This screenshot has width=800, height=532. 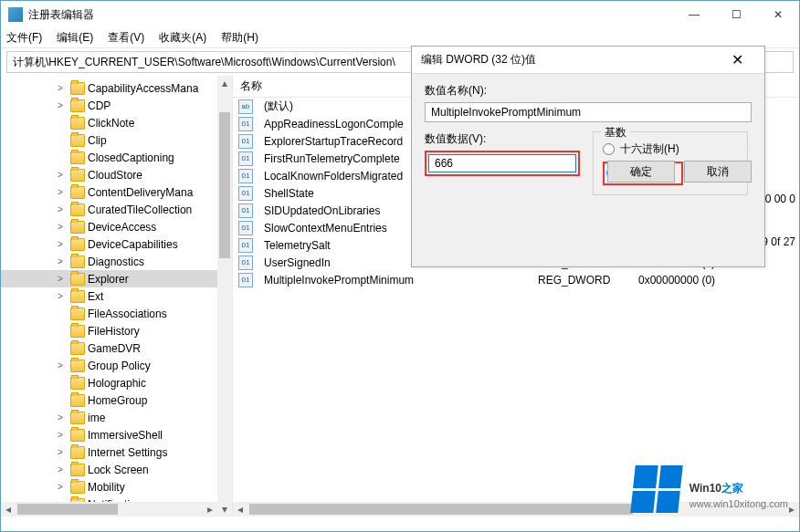 I want to click on dialog-titlebar: 编辑 DWORD (32 位)值 ✕, so click(x=588, y=60).